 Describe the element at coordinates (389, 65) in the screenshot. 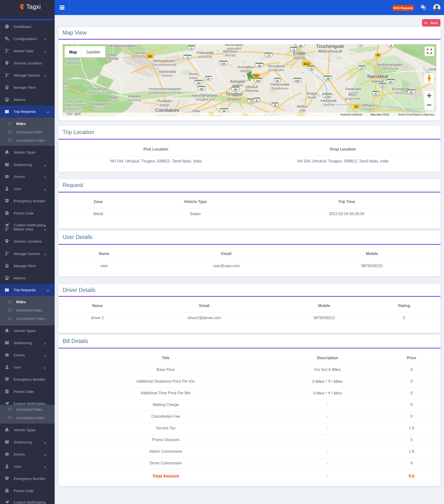

I see `svg-text: Senthamangalam` at that location.